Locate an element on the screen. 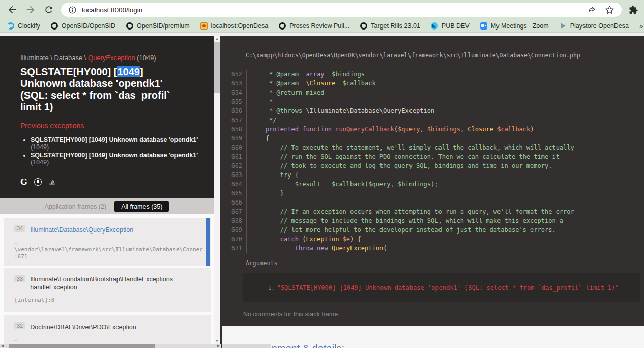 This screenshot has height=348, width=644. bookmark-item: Playstore OpenDesa is located at coordinates (594, 26).